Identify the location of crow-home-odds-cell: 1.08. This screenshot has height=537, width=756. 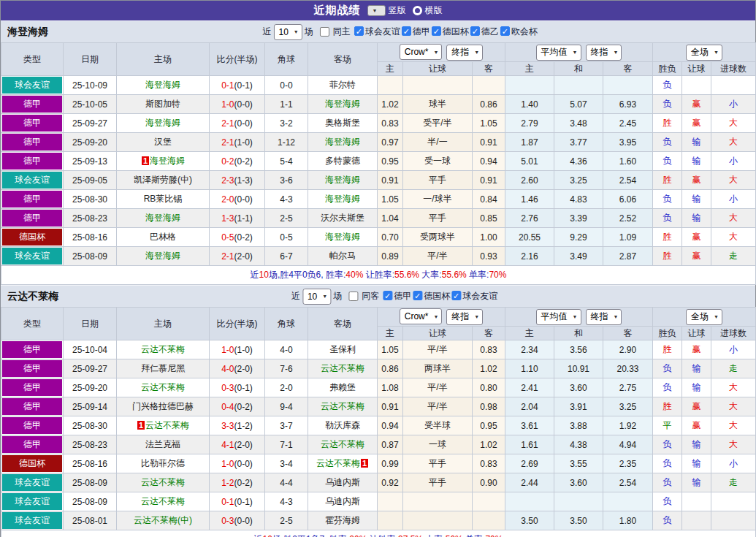
(390, 388).